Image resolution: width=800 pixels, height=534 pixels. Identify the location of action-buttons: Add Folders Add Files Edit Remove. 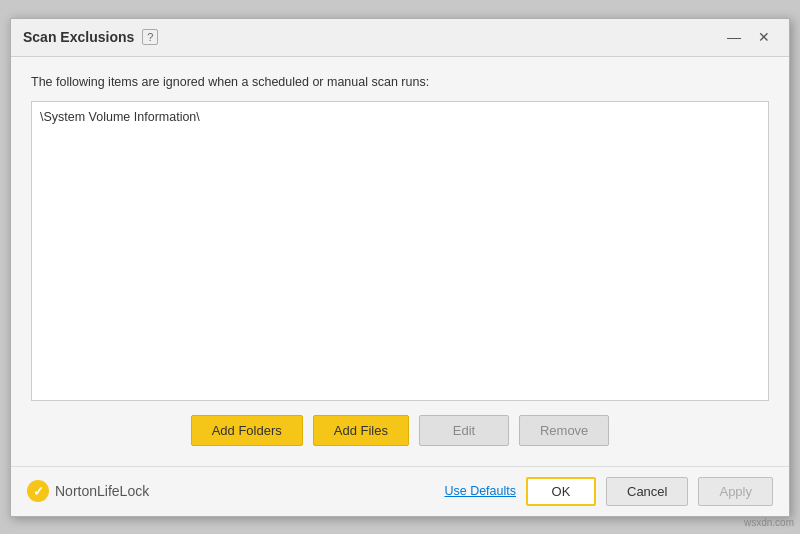
(400, 430).